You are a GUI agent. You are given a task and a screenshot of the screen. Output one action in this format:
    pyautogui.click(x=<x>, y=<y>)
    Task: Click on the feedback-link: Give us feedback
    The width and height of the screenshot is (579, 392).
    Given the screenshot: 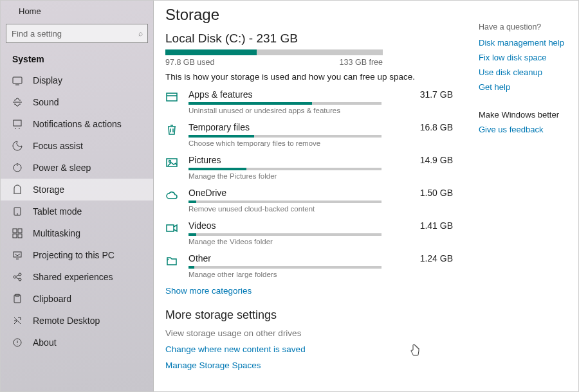 What is the action you would take?
    pyautogui.click(x=525, y=130)
    